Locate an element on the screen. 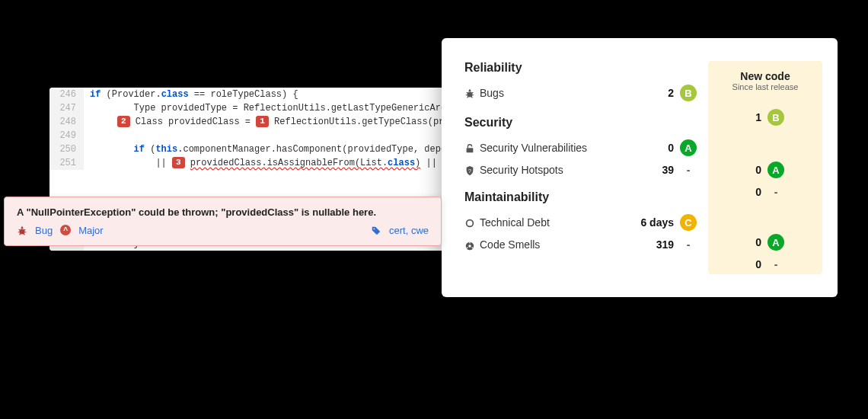 This screenshot has height=419, width=868. severity-major-icon: ^ is located at coordinates (65, 230).